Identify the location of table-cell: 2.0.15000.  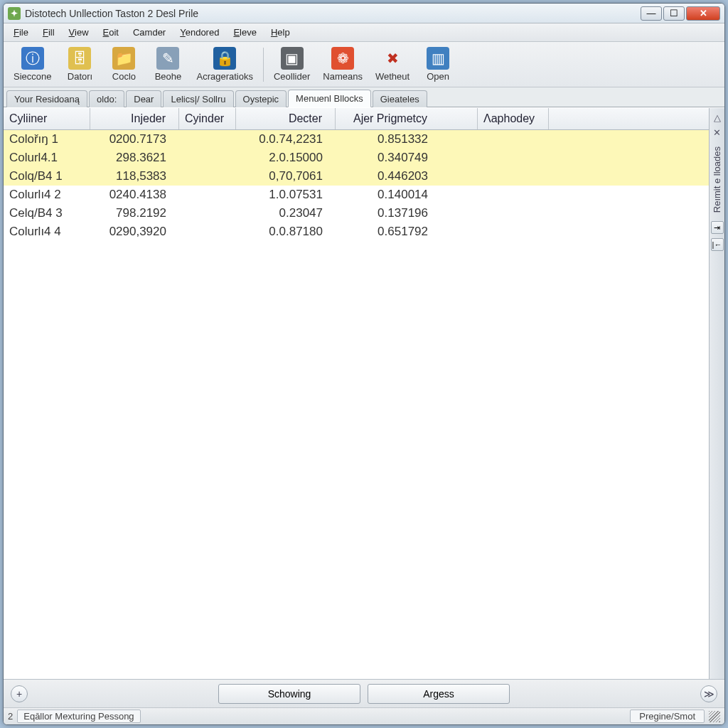
(286, 158).